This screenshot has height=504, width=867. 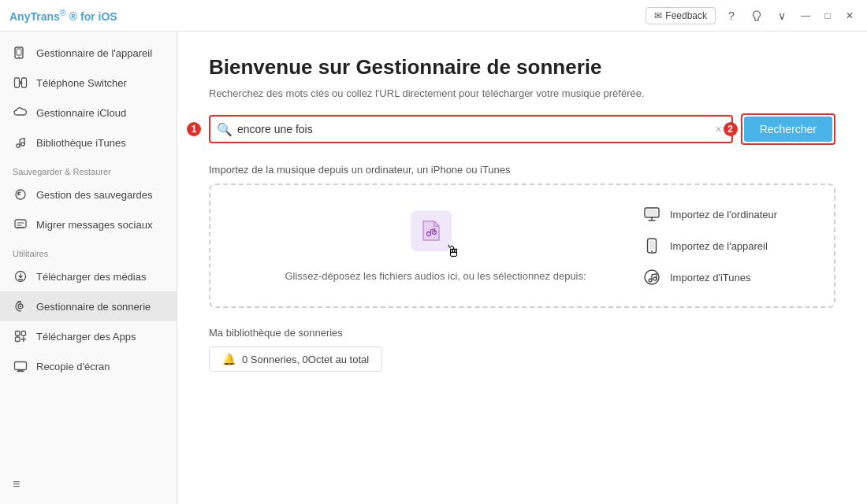 I want to click on sidebar-item-screen-capture: Recopie d'écran, so click(x=88, y=366).